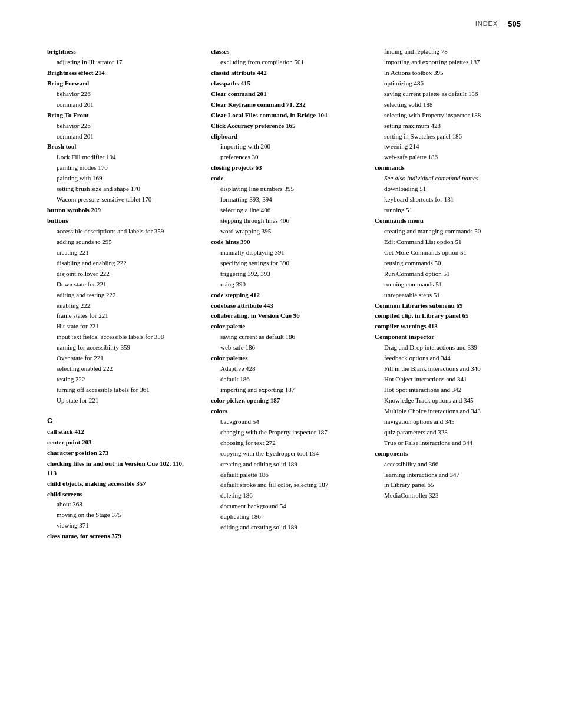 Image resolution: width=562 pixels, height=728 pixels. Describe the element at coordinates (284, 517) in the screenshot. I see `index-sub-entry: duplicating 186` at that location.